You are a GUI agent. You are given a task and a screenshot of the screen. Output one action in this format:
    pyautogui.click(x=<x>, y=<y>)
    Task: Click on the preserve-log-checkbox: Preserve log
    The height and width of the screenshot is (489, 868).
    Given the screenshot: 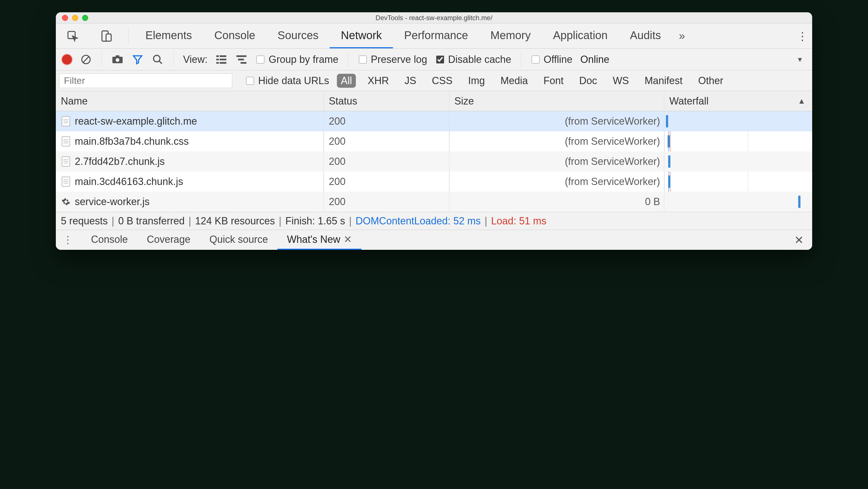 What is the action you would take?
    pyautogui.click(x=393, y=59)
    